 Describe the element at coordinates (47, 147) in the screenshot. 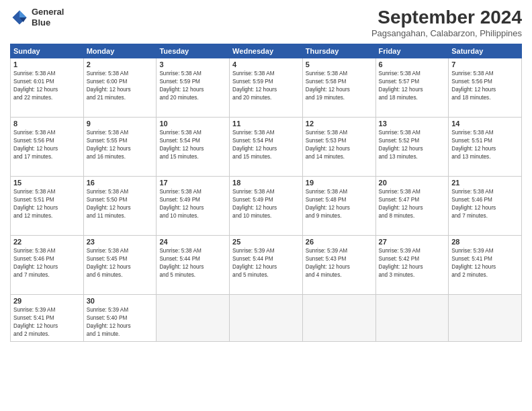

I see `day-cell: 8Sunrise: 5:38 AM Sunset: 5:56 PM Daylig…` at that location.